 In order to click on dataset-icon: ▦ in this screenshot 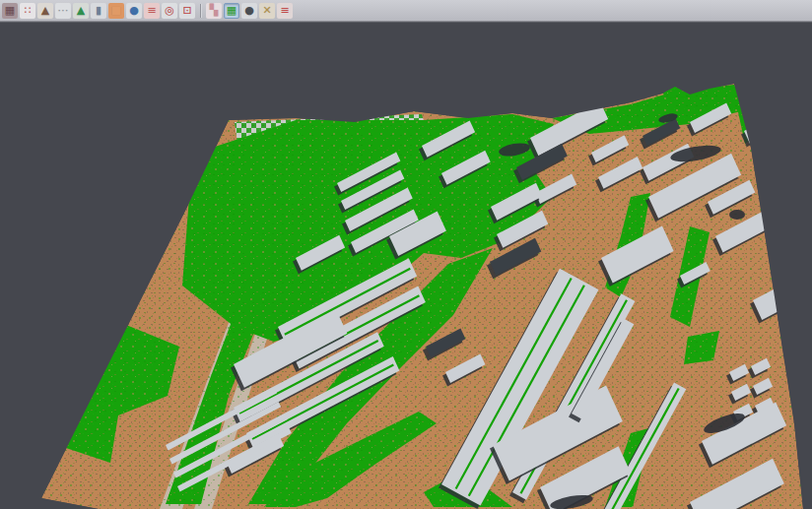, I will do `click(10, 11)`.